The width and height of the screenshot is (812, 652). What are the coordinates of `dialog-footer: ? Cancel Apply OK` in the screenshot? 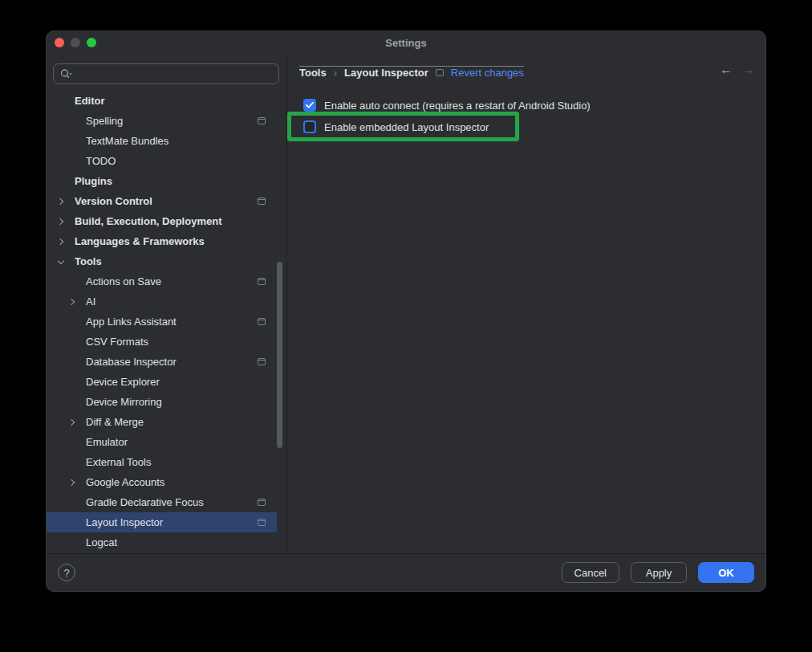 It's located at (406, 572).